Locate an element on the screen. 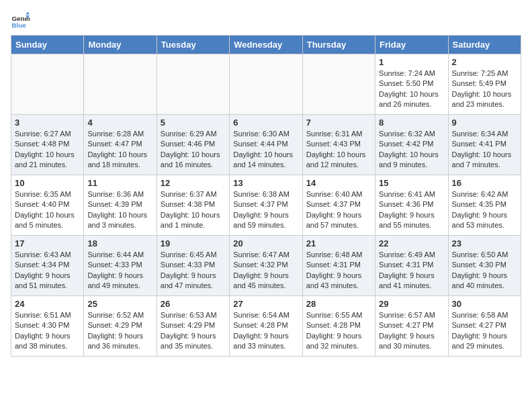  day-number: 9 is located at coordinates (485, 122).